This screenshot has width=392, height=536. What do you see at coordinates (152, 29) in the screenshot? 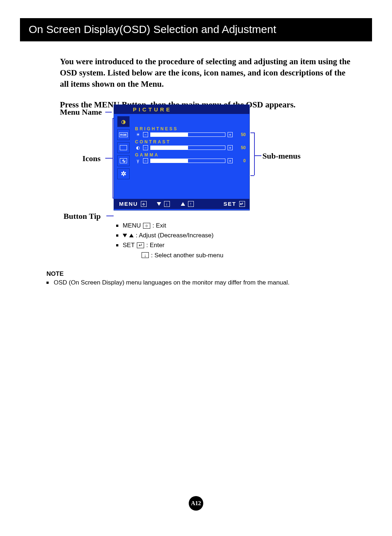
I see `page-title: On Screen Display(OSD) Selection and Adj…` at bounding box center [152, 29].